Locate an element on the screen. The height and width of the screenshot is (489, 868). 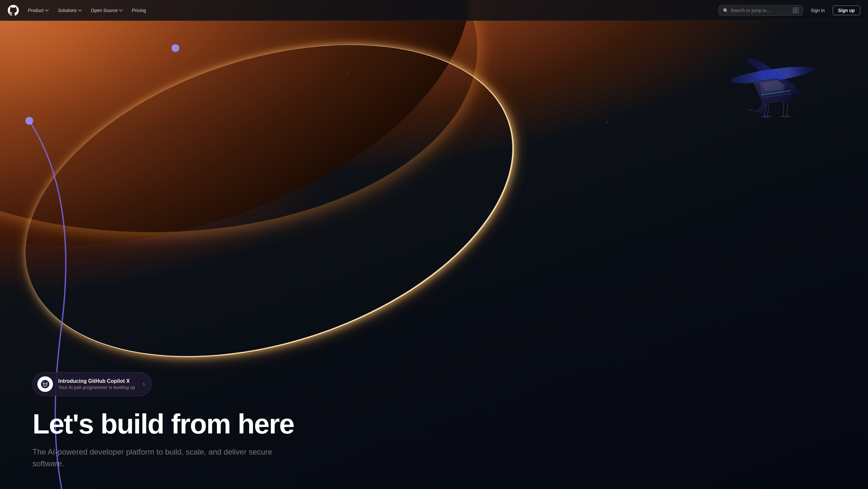
navbar: Product Solutions Open Source Pricing is located at coordinates (434, 10).